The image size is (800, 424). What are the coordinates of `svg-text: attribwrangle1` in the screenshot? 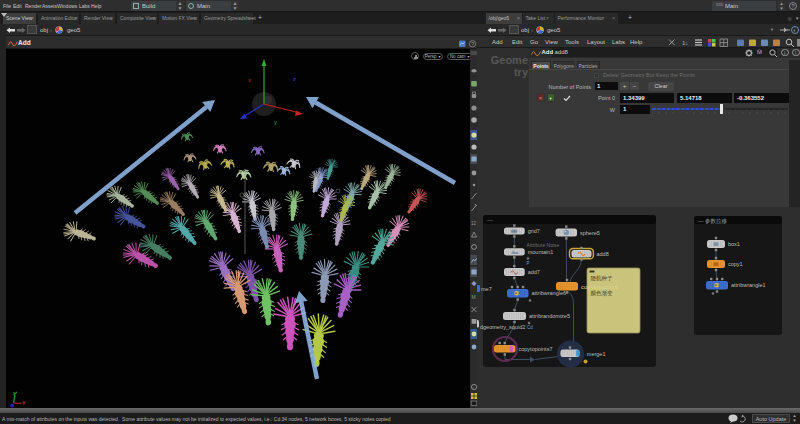 It's located at (748, 285).